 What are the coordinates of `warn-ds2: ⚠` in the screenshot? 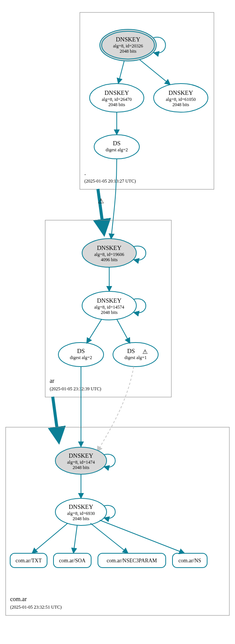 It's located at (145, 352).